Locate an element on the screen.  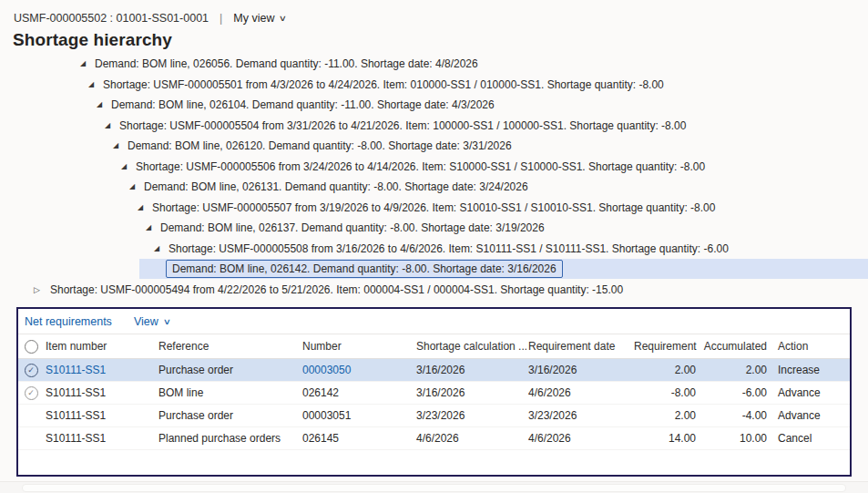
col-number: Number is located at coordinates (357, 346).